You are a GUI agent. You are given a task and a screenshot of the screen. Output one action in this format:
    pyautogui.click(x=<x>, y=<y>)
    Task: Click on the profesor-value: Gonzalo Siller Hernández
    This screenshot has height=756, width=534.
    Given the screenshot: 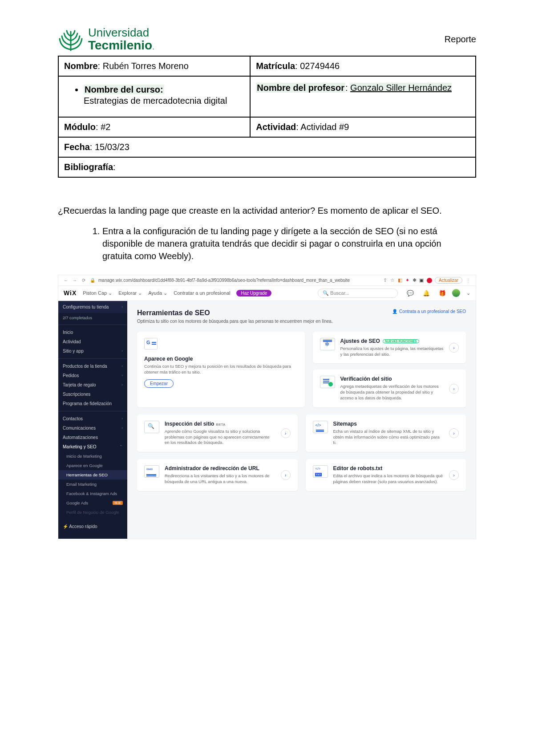 What is the action you would take?
    pyautogui.click(x=401, y=88)
    